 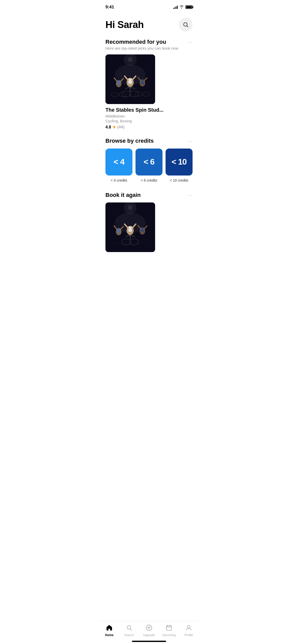 What do you see at coordinates (149, 180) in the screenshot?
I see `credit-desc-6: < 6 credits` at bounding box center [149, 180].